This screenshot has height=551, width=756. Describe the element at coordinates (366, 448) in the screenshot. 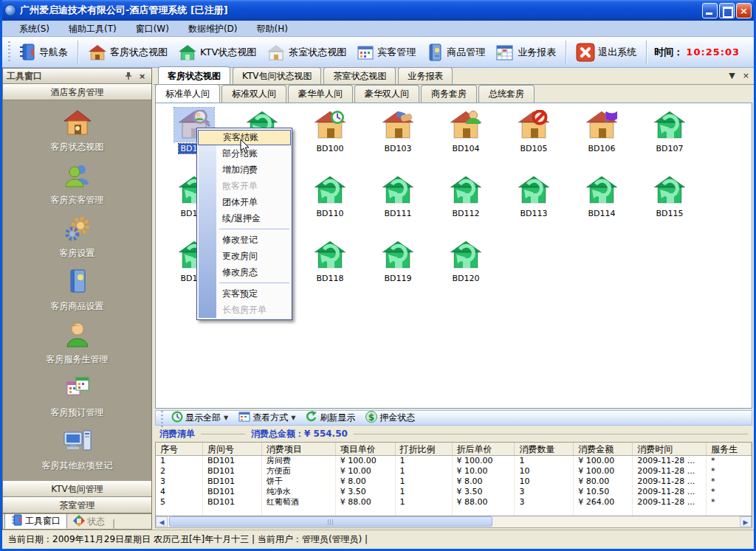

I see `column-header-3: 项目单价` at that location.